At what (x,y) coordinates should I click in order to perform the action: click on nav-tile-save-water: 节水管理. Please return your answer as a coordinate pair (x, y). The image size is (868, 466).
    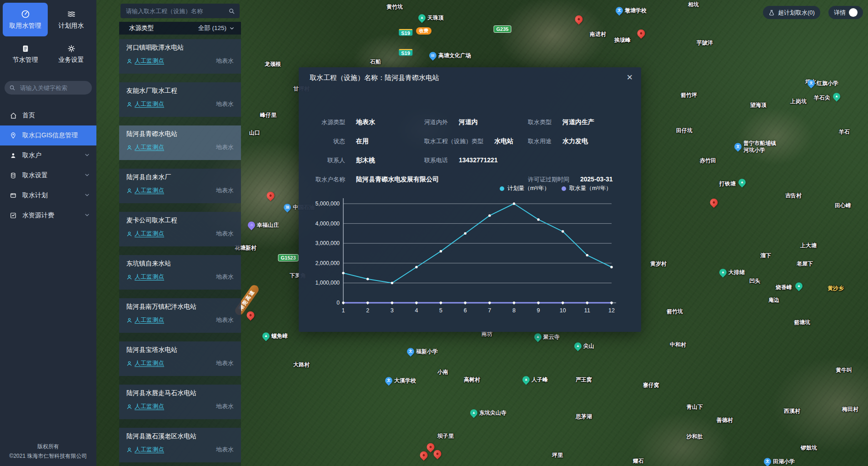
    Looking at the image, I should click on (25, 54).